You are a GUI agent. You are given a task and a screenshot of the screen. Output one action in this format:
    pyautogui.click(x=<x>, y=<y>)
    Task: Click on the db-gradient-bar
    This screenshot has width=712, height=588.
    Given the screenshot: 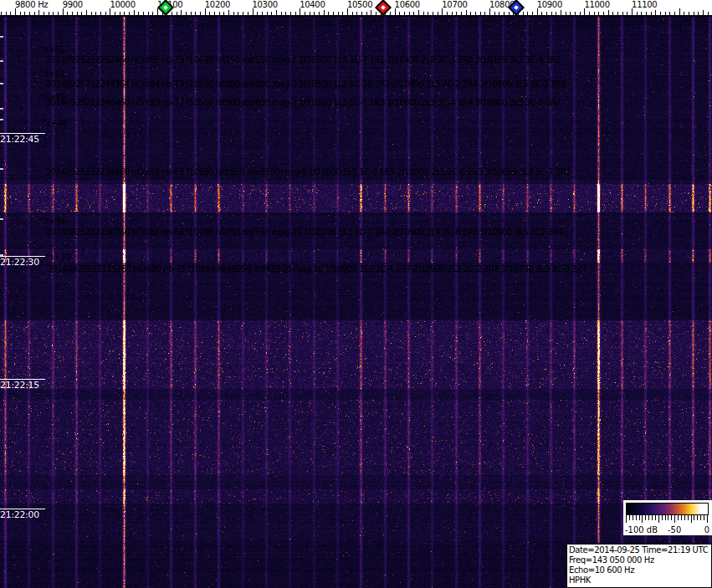 What is the action you would take?
    pyautogui.click(x=668, y=509)
    